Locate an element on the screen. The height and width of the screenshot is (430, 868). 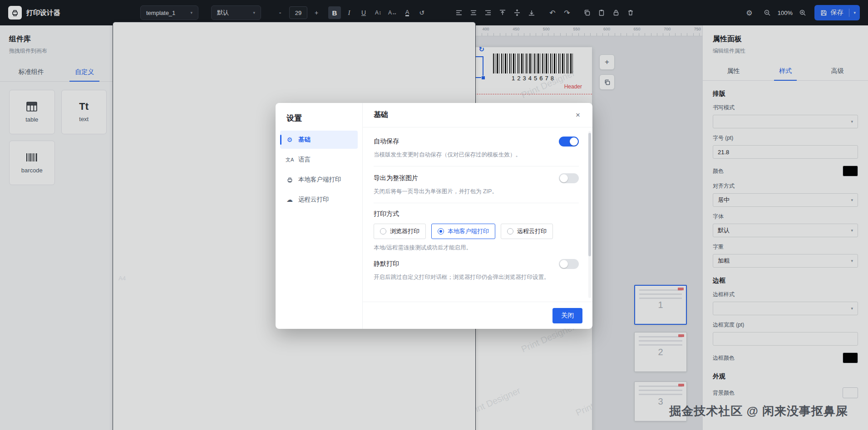
autosave-toggle is located at coordinates (569, 142).